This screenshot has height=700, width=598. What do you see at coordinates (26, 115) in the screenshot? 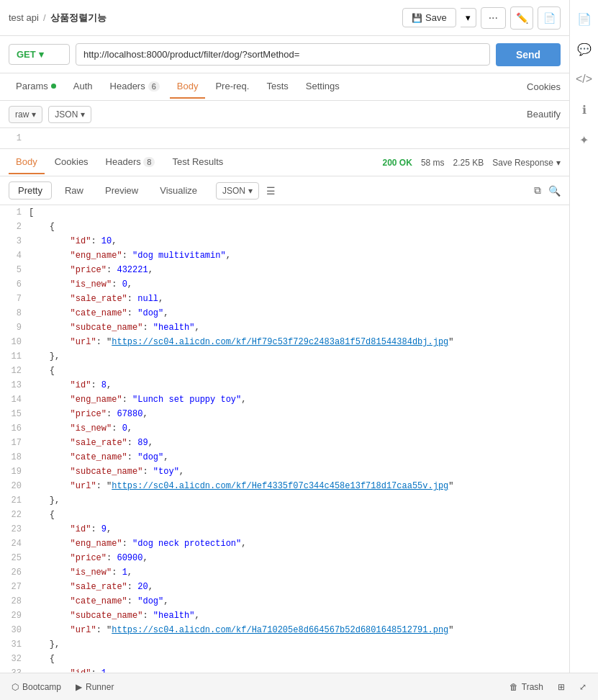
I see `format-select: raw ▾` at bounding box center [26, 115].